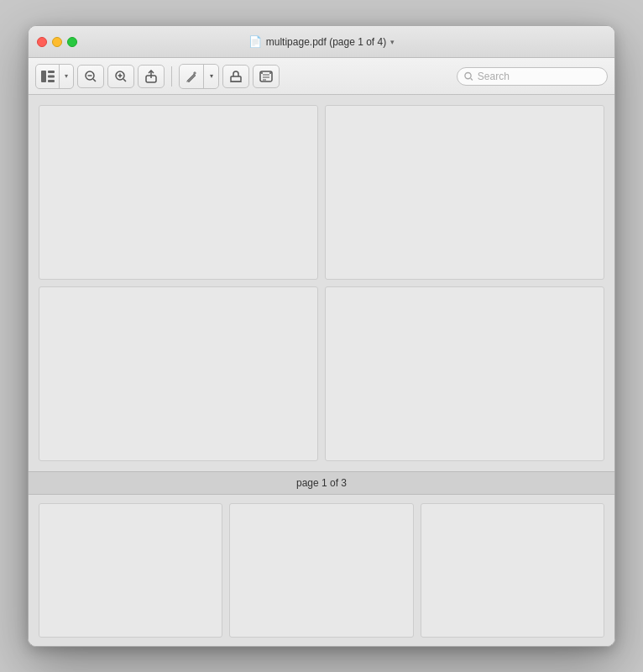 Image resolution: width=643 pixels, height=672 pixels. What do you see at coordinates (57, 42) in the screenshot?
I see `traffic-lights` at bounding box center [57, 42].